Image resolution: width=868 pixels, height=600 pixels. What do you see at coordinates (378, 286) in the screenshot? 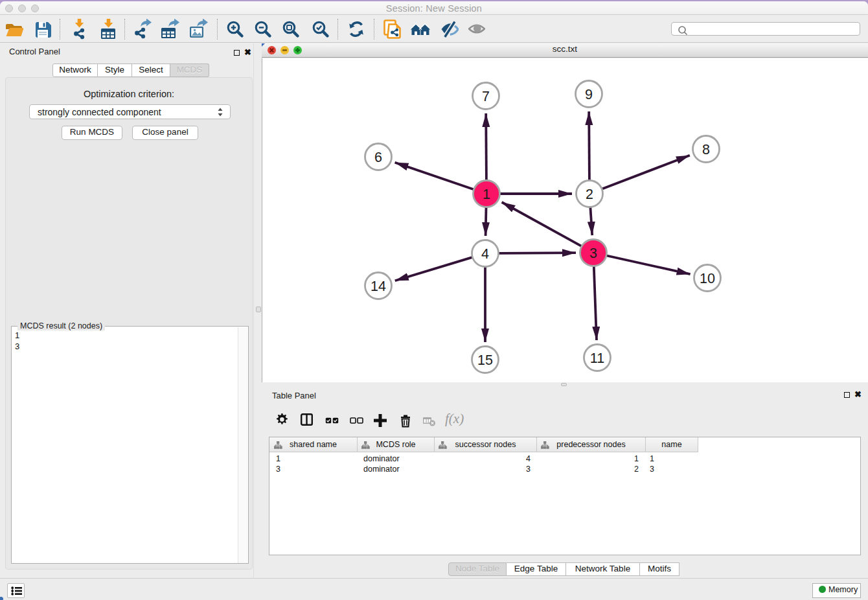
I see `svg-text: 14` at bounding box center [378, 286].